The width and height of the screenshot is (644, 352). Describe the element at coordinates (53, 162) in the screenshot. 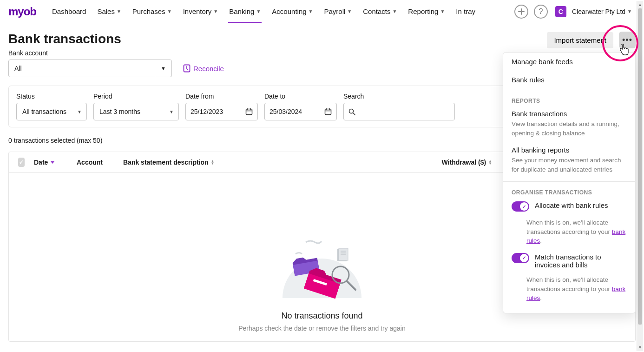

I see `sort-desc-icon` at that location.